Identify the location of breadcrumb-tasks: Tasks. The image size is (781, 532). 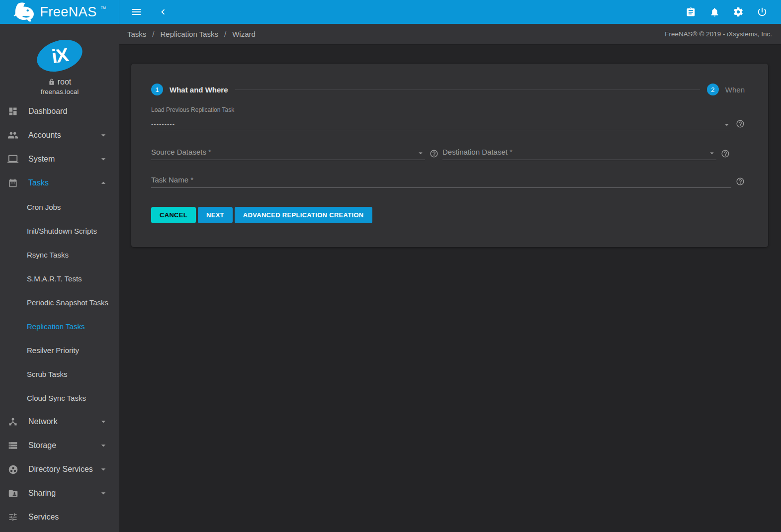
(137, 34).